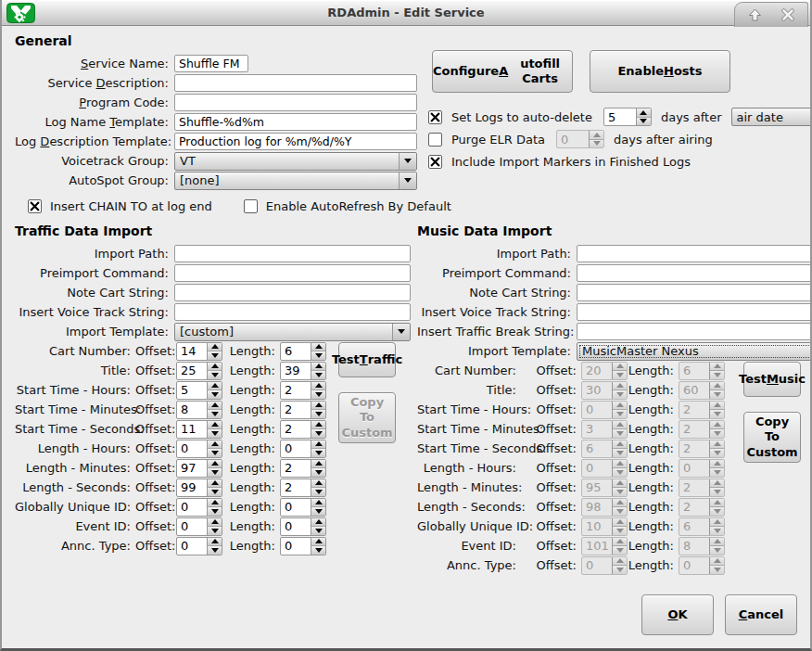 This screenshot has height=651, width=812. I want to click on test-traffic-button: Test Traffic, so click(367, 360).